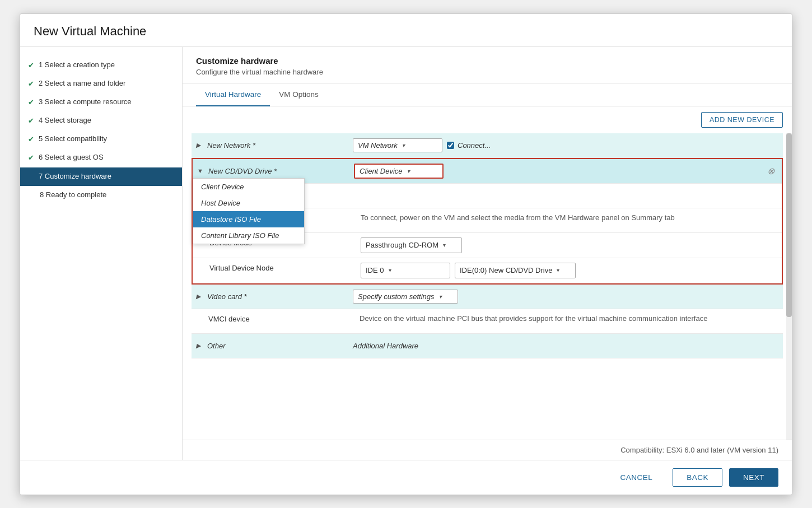 The height and width of the screenshot is (508, 812). I want to click on cddvd-media-value: To connect, power on the VM and select t…, so click(569, 218).